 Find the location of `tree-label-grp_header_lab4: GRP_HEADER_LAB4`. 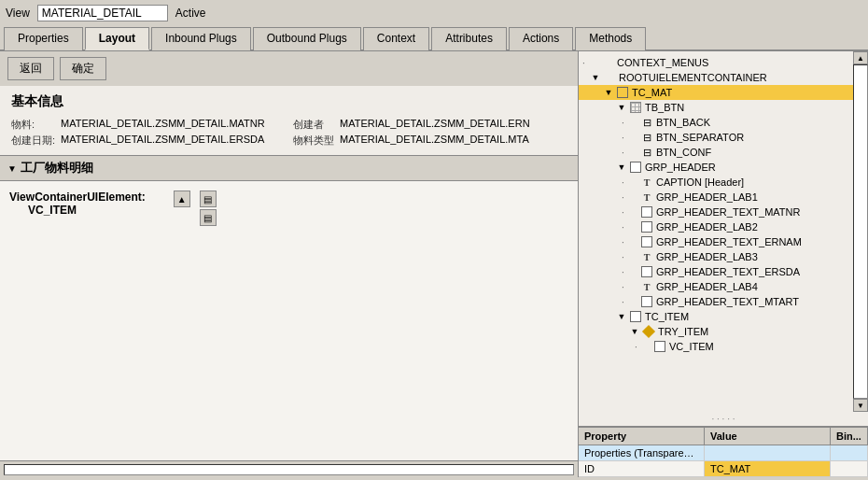

tree-label-grp_header_lab4: GRP_HEADER_LAB4 is located at coordinates (707, 287).